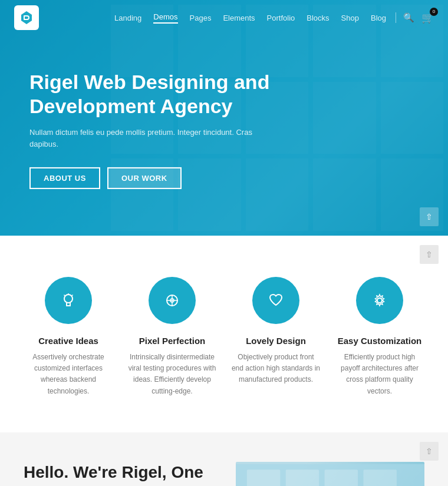 This screenshot has width=448, height=486. What do you see at coordinates (276, 369) in the screenshot?
I see `feature-desc-3: Objectively product front end action hig…` at bounding box center [276, 369].